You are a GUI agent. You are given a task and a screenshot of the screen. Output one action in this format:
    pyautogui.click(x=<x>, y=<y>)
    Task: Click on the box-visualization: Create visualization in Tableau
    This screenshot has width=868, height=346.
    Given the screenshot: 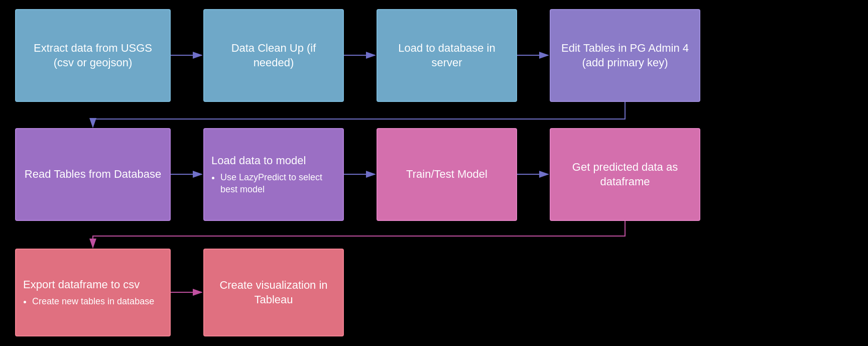 What is the action you would take?
    pyautogui.click(x=274, y=292)
    